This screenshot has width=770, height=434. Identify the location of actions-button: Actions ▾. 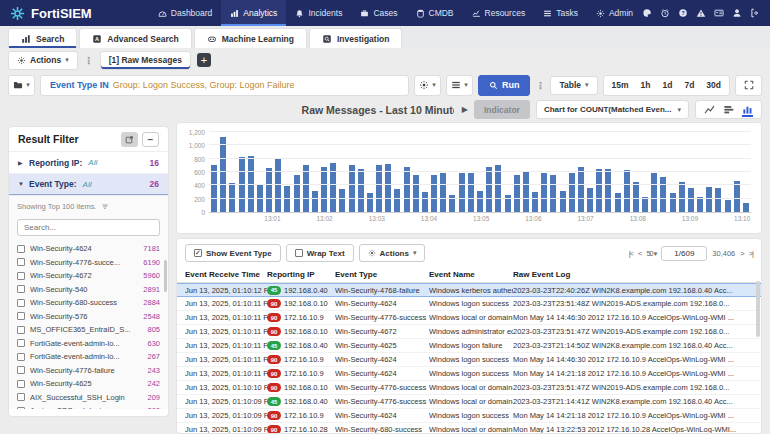
(43, 60).